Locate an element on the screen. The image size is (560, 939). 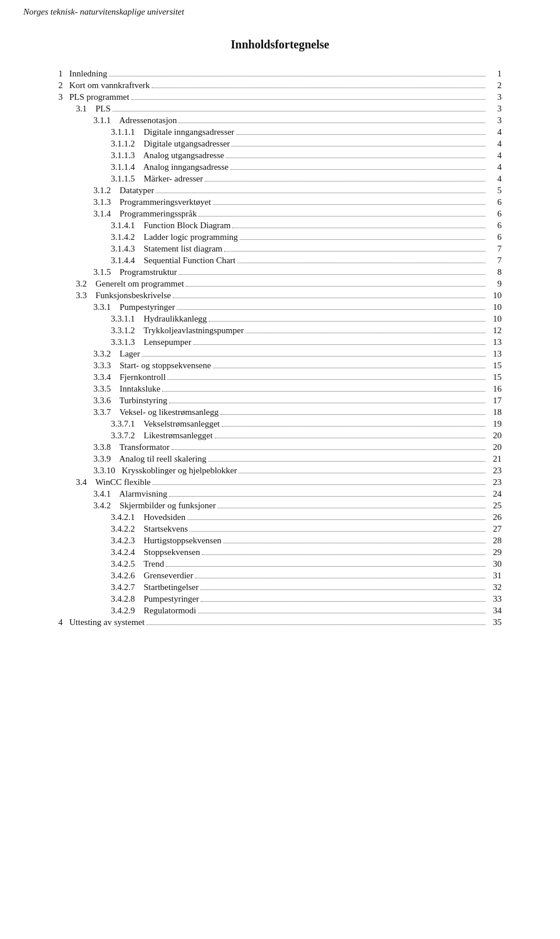
toc-label: 3.1.1.2 Digitale utgangsadresser is located at coordinates (170, 144).